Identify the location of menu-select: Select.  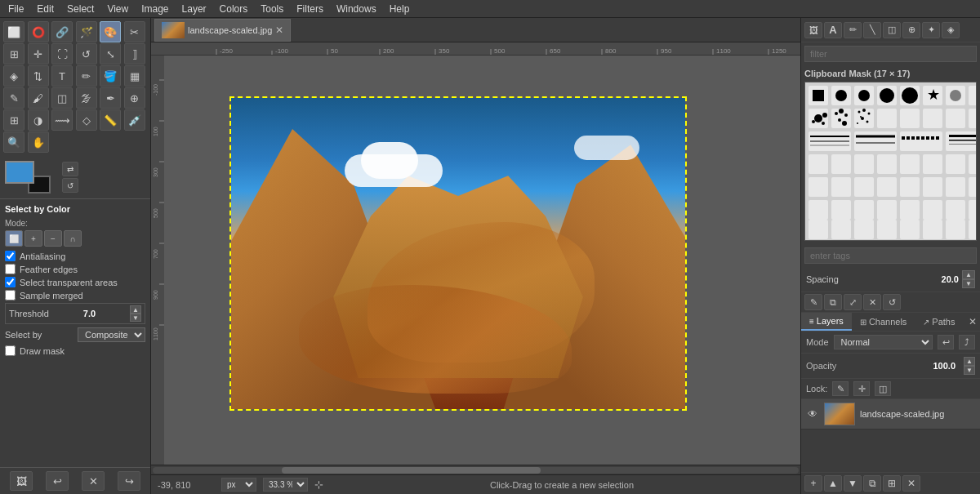
(80, 9).